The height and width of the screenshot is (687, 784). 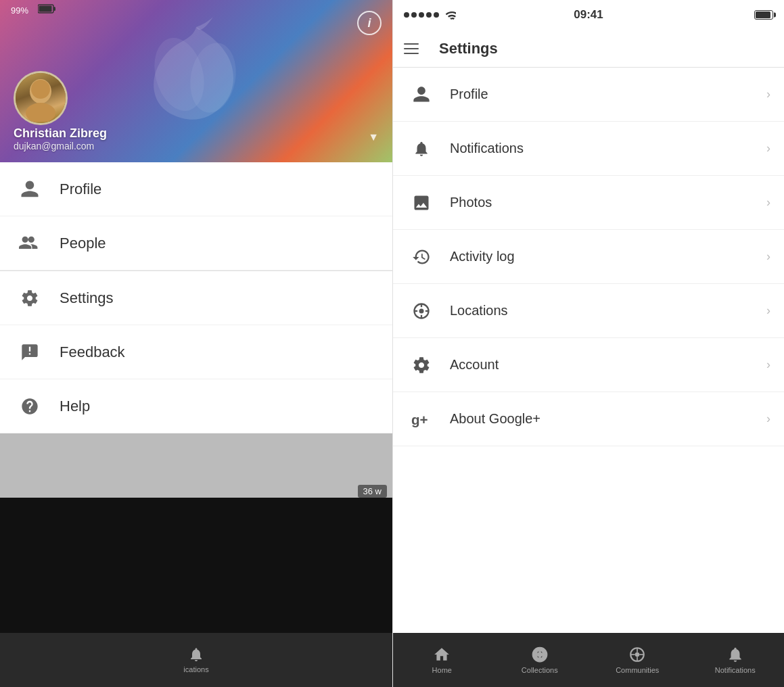 What do you see at coordinates (60, 134) in the screenshot?
I see `user-name: Christian Zibreg` at bounding box center [60, 134].